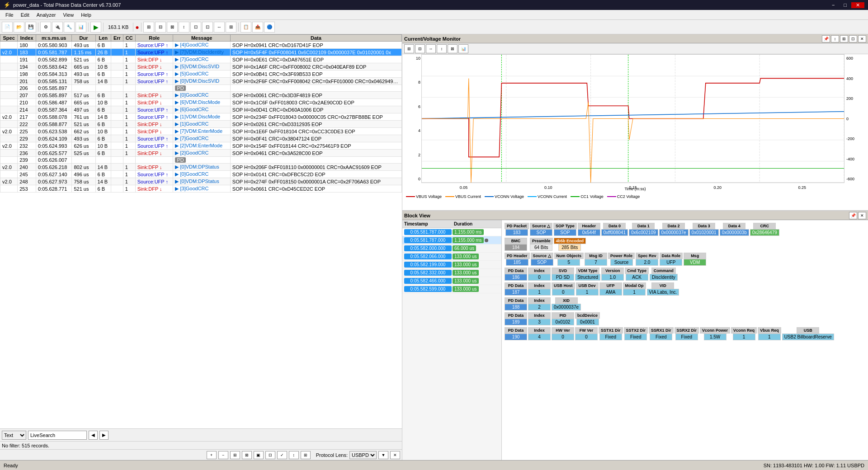 The height and width of the screenshot is (470, 868). What do you see at coordinates (434, 5) in the screenshot?
I see `titlebar: ⚡ power_data - Total Phase Data Center v…` at bounding box center [434, 5].